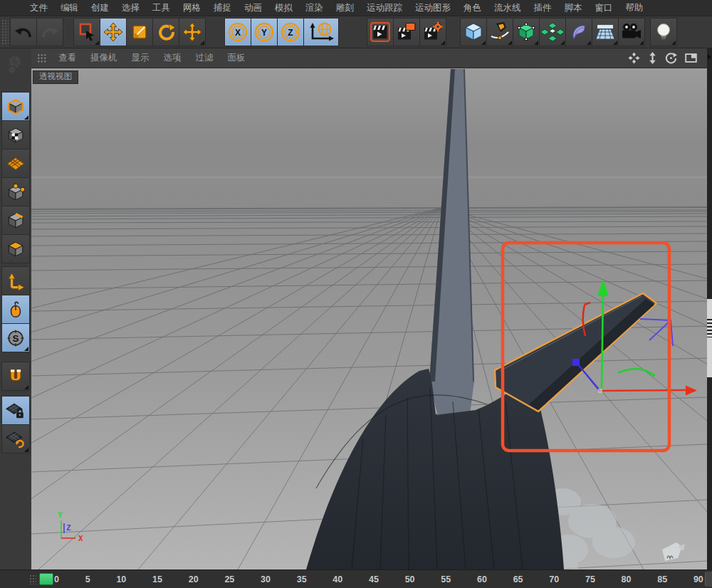 The height and width of the screenshot is (588, 712). What do you see at coordinates (253, 9) in the screenshot?
I see `menu-animate: 动画` at bounding box center [253, 9].